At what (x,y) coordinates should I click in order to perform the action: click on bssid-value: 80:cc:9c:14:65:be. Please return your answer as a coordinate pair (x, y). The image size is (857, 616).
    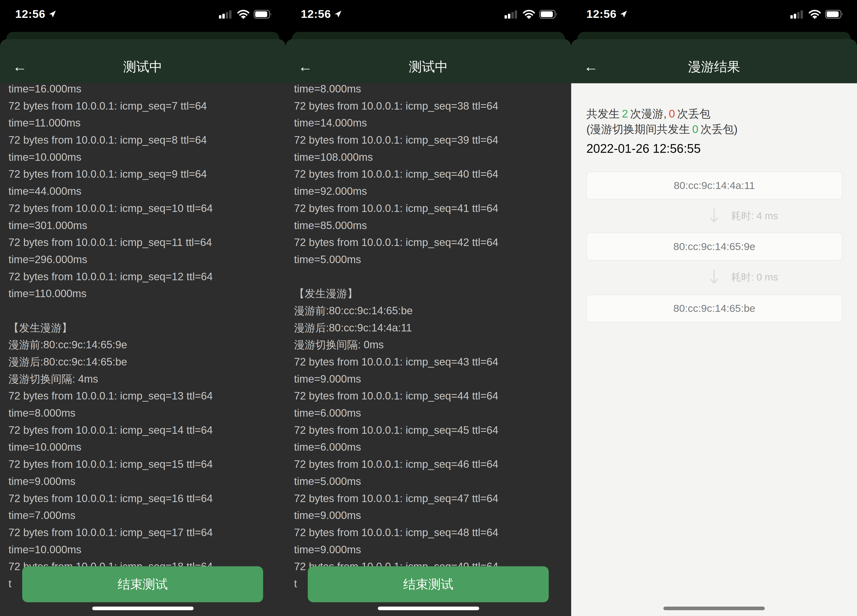
    Looking at the image, I should click on (714, 308).